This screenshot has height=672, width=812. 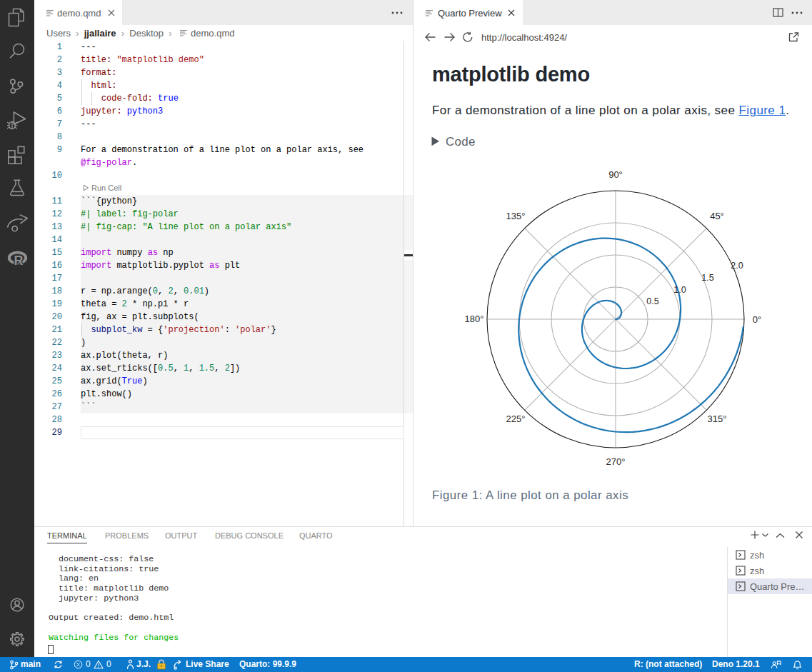 What do you see at coordinates (516, 216) in the screenshot?
I see `svg-text: 135°` at bounding box center [516, 216].